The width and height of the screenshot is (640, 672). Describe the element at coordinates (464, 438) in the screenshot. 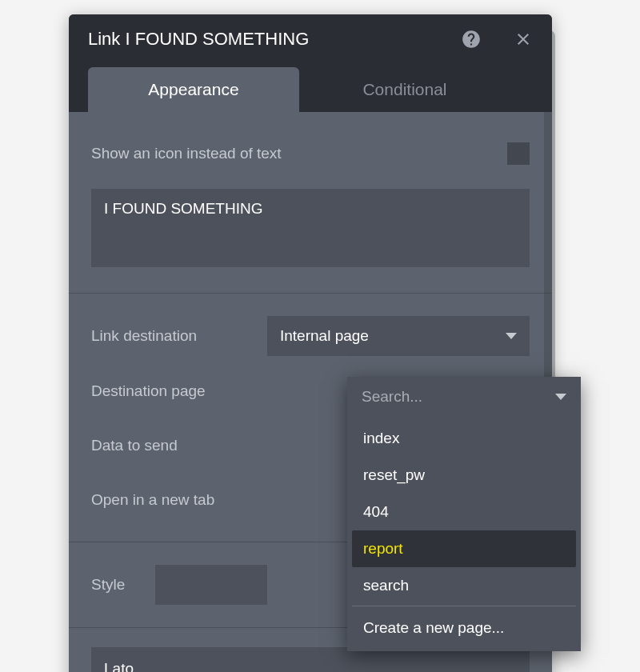

I see `dropdown-item-index: index` at that location.